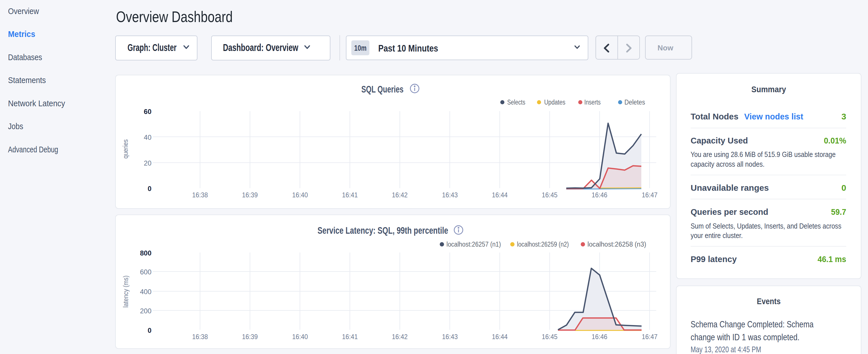 This screenshot has height=354, width=868. Describe the element at coordinates (148, 112) in the screenshot. I see `svg-text: 60` at that location.